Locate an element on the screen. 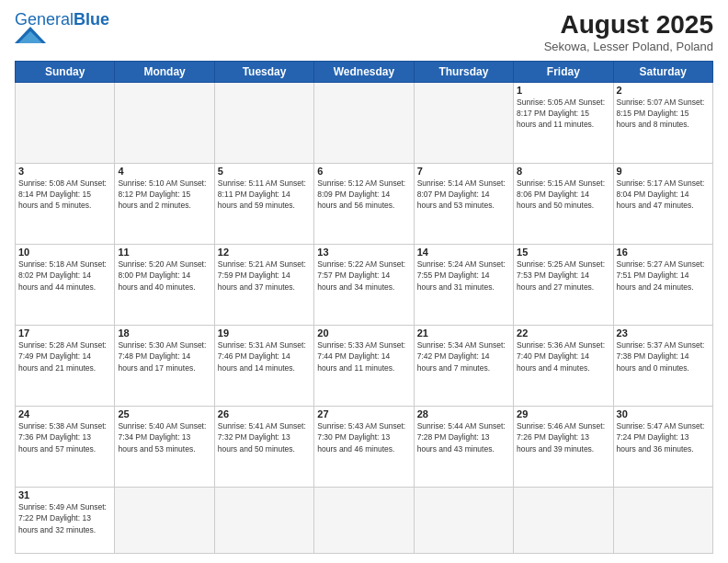 Image resolution: width=728 pixels, height=563 pixels. day-info: Sunrise: 5:36 AM Sunset: 7:40 PM Dayligh… is located at coordinates (563, 357).